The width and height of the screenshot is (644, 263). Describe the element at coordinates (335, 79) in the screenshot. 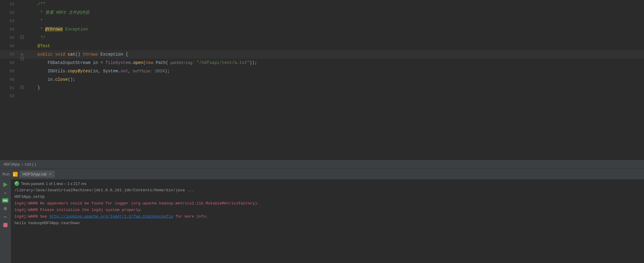

I see `line-content-60: in.close();` at that location.